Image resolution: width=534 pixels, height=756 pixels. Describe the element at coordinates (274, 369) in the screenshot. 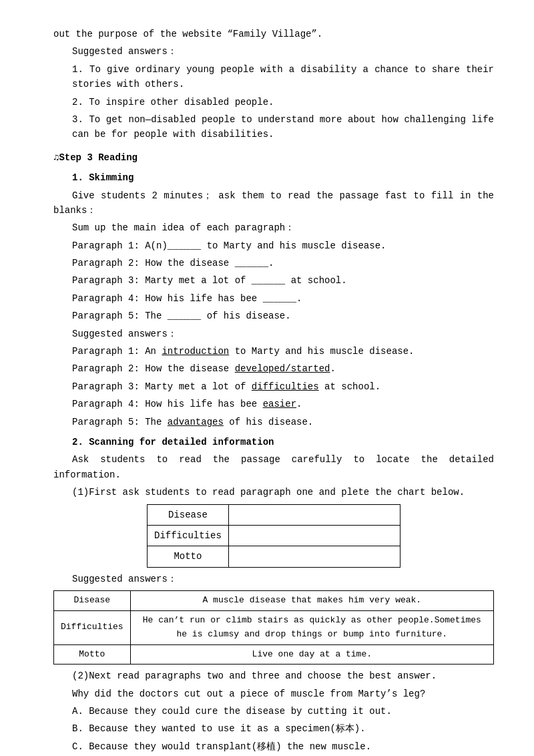

I see `para2-ans: Paragraph 2: How the disease developed/s…` at that location.